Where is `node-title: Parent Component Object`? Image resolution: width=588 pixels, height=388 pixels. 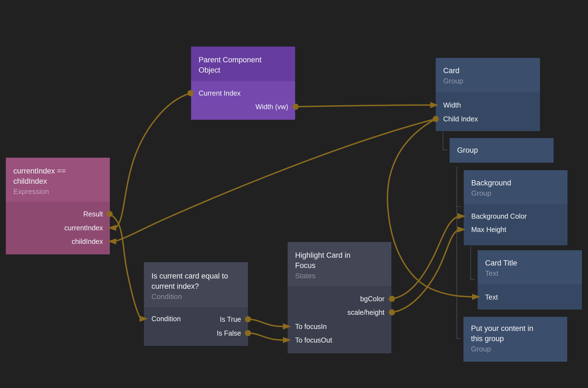
node-title: Parent Component Object is located at coordinates (232, 61).